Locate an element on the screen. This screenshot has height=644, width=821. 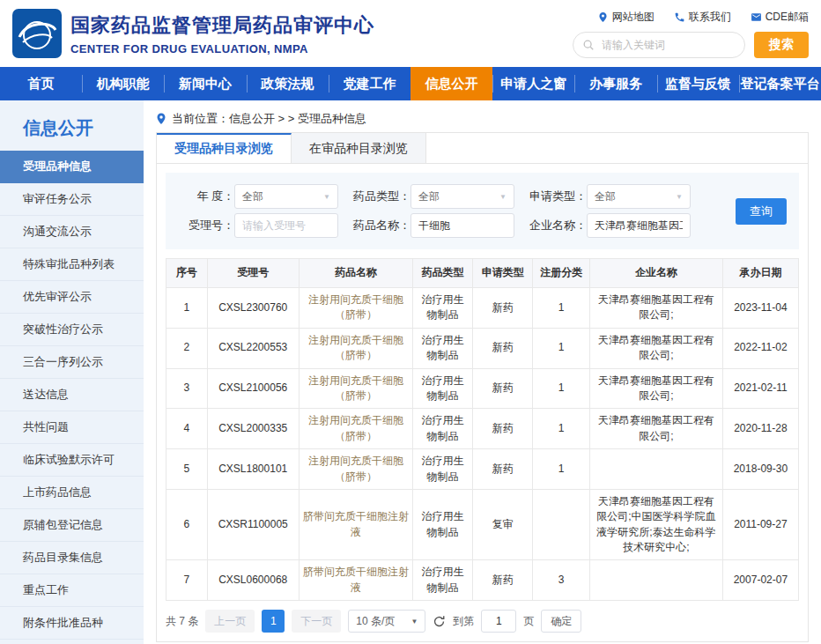
cell-company is located at coordinates (657, 581).